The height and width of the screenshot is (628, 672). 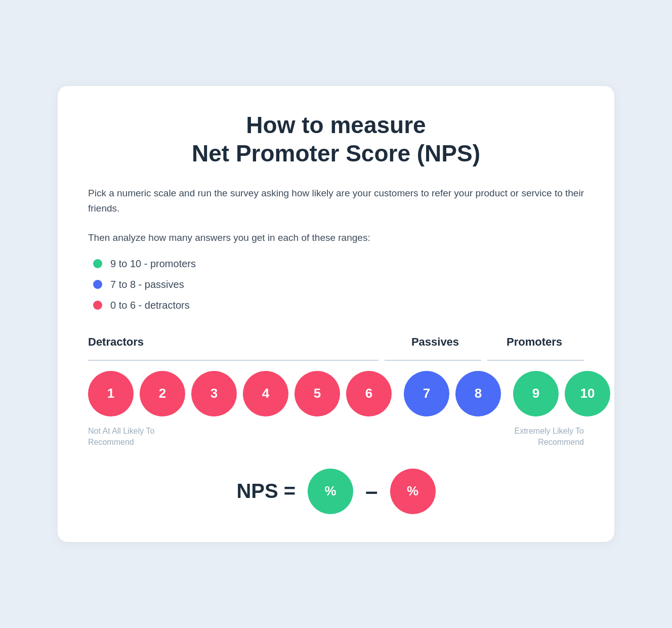 I want to click on title-line2: Net Promoter Score (NPS), so click(x=336, y=153).